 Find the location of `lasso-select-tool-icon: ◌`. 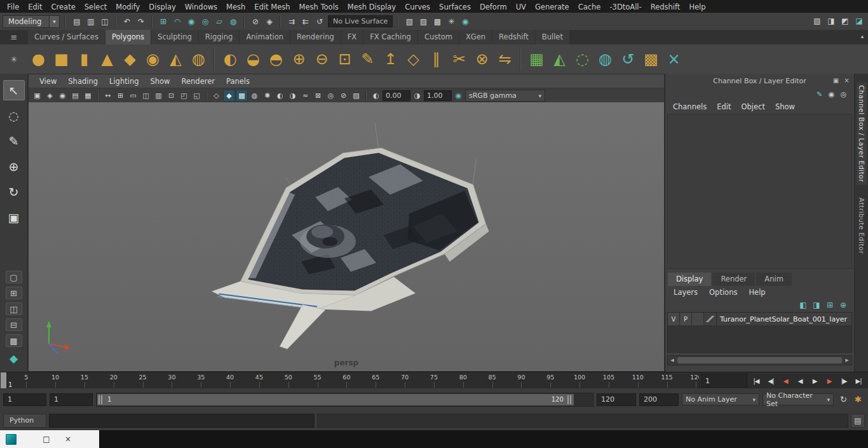

lasso-select-tool-icon: ◌ is located at coordinates (14, 116).